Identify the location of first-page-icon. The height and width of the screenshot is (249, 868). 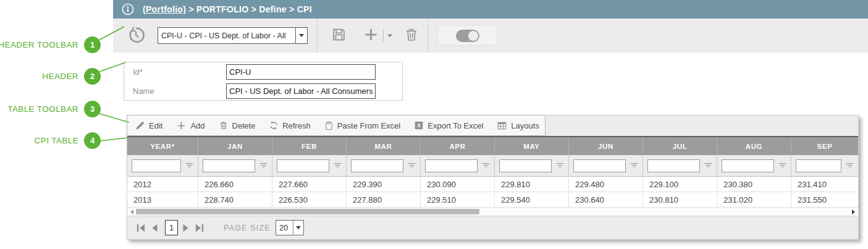
(141, 228).